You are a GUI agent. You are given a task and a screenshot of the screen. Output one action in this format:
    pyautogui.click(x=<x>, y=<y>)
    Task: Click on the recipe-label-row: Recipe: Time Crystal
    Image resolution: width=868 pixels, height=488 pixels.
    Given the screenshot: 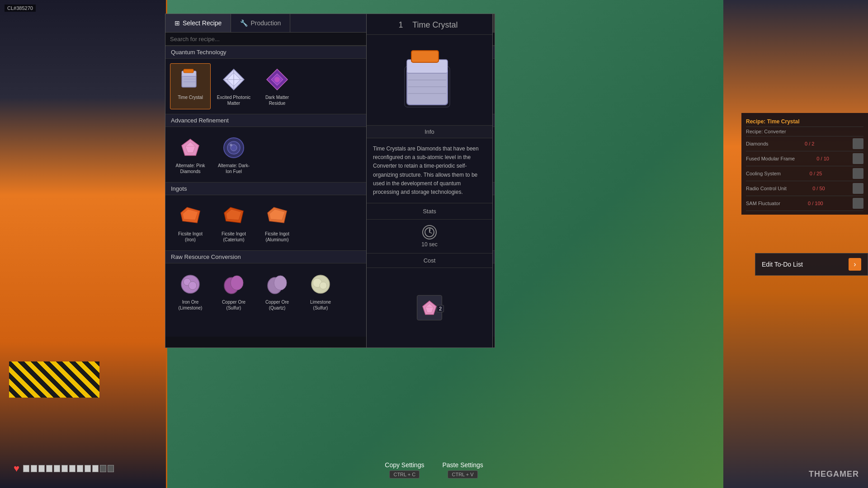 What is the action you would take?
    pyautogui.click(x=805, y=122)
    